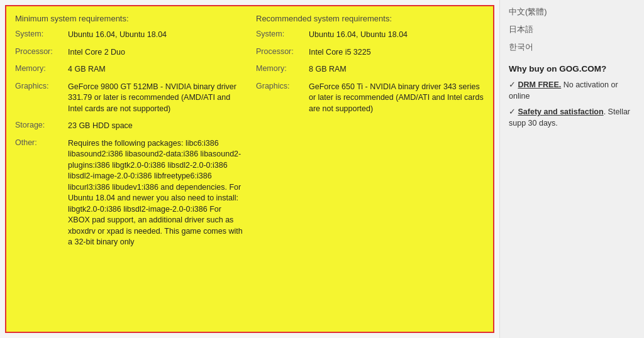 The height and width of the screenshot is (338, 644). I want to click on language-links: 中文(繁體) 日本語 한국어, so click(572, 30).